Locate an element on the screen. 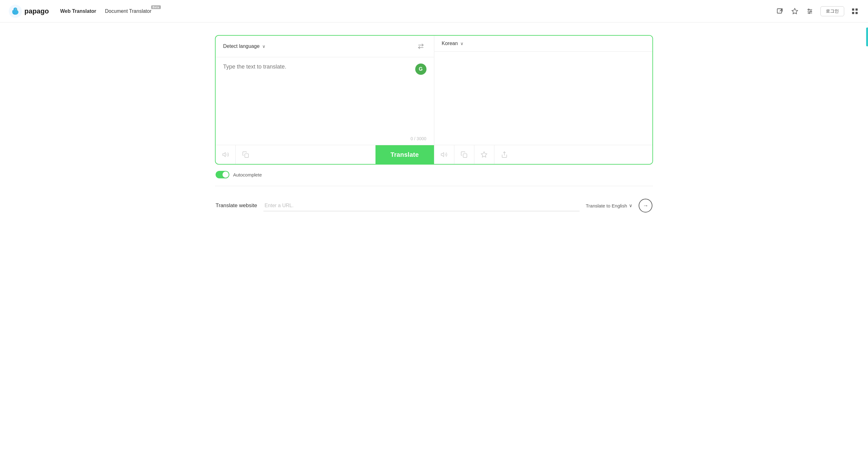 The width and height of the screenshot is (868, 450). grammarly-icon: G is located at coordinates (421, 69).